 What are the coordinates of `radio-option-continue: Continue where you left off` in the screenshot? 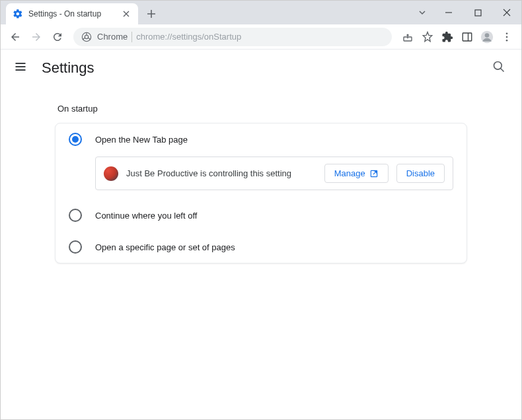 It's located at (261, 215).